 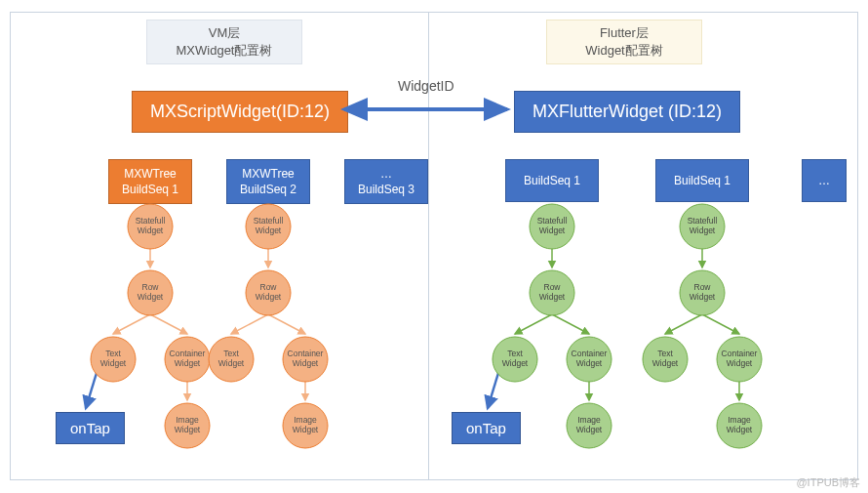 I want to click on header-flutter: Flutter层 Widget配置树, so click(x=624, y=42).